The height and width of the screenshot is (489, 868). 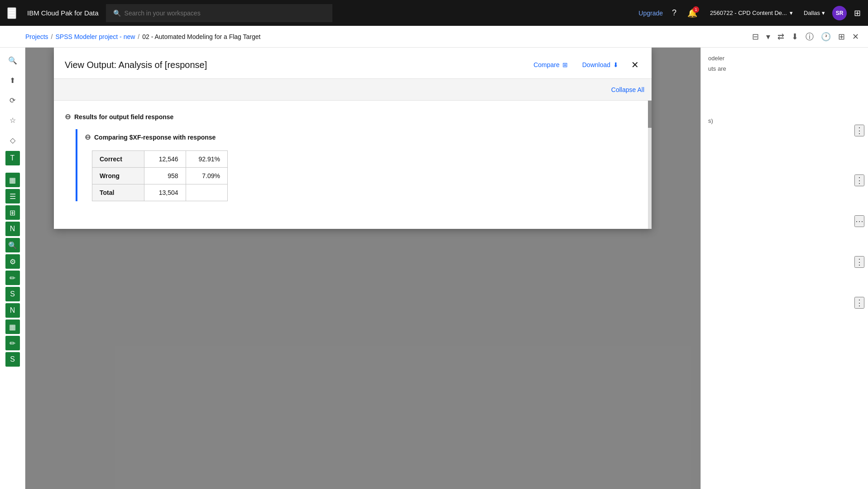 I want to click on modal-toolbar: Collapse All, so click(x=353, y=90).